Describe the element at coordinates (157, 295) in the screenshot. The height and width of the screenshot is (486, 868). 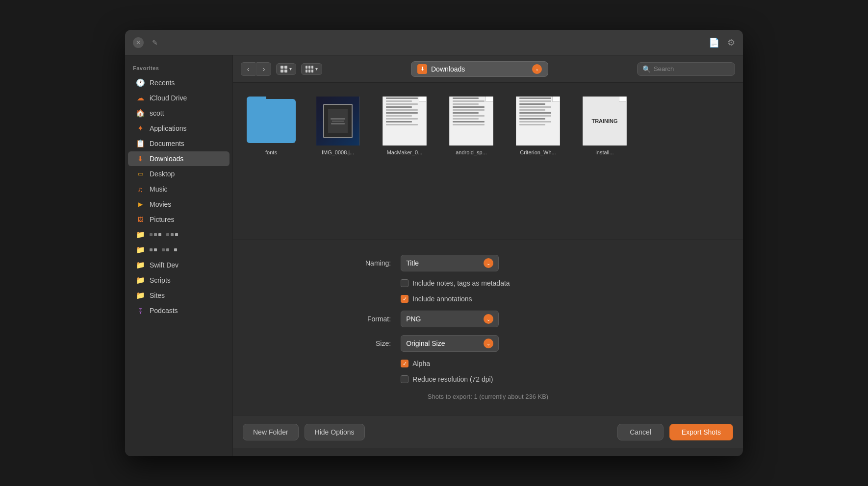
I see `sidebar-item-label: Sites` at that location.